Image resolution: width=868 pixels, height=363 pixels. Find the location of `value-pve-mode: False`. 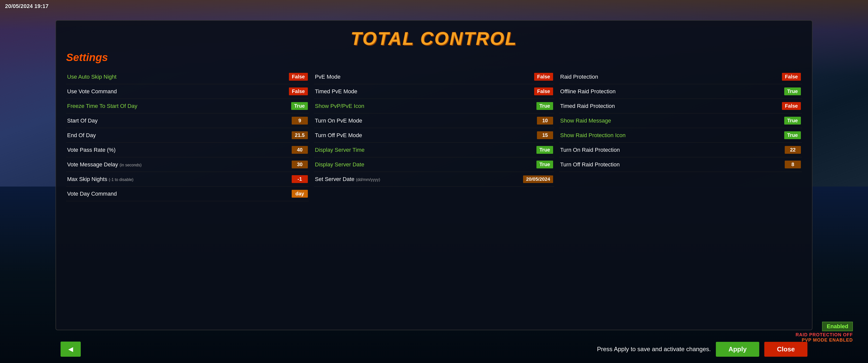

value-pve-mode: False is located at coordinates (544, 77).